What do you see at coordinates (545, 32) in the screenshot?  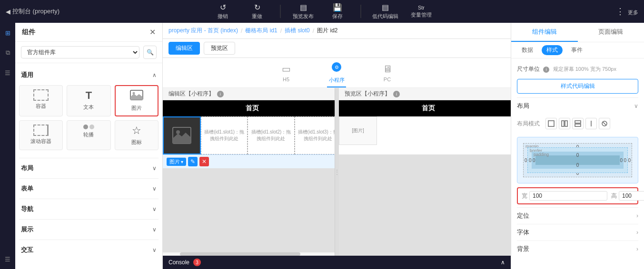 I see `tab-component-edit: 组件编辑` at bounding box center [545, 32].